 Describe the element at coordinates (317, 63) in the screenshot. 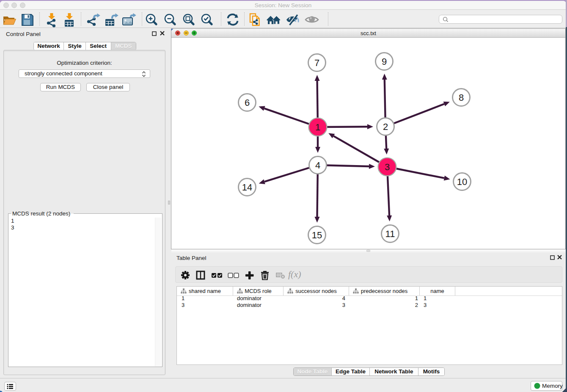

I see `svg-text: 7` at that location.